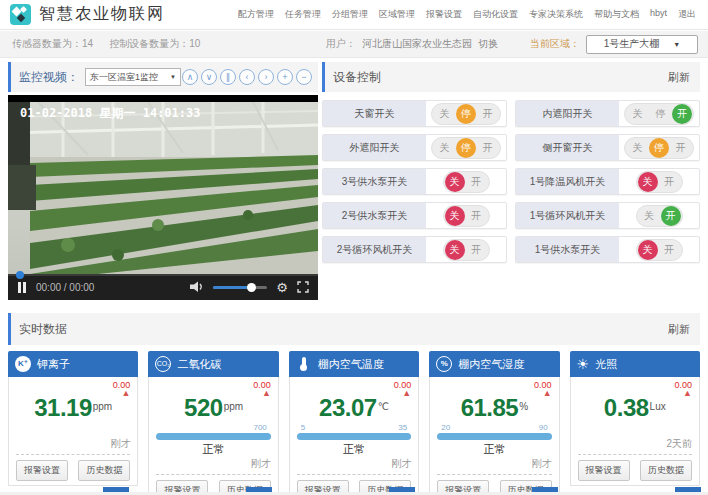 Image resolution: width=708 pixels, height=495 pixels. What do you see at coordinates (374, 148) in the screenshot?
I see `device-label: 外遮阳开关` at bounding box center [374, 148].